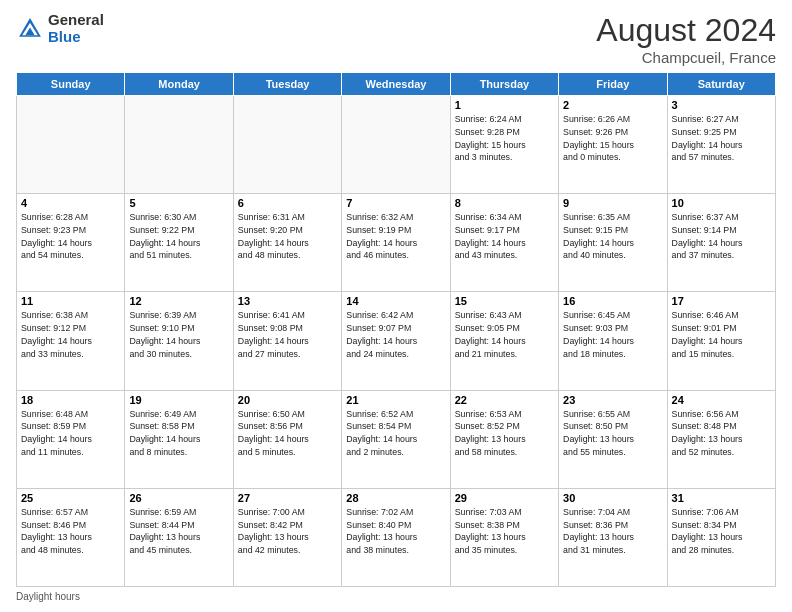 The image size is (792, 612). What do you see at coordinates (70, 203) in the screenshot?
I see `day-number: 4` at bounding box center [70, 203].